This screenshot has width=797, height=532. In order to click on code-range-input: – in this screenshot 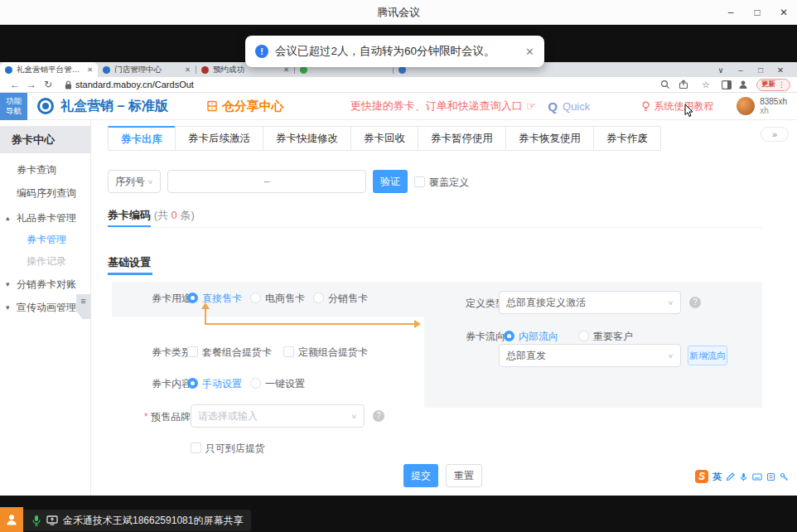, I will do `click(267, 181)`.